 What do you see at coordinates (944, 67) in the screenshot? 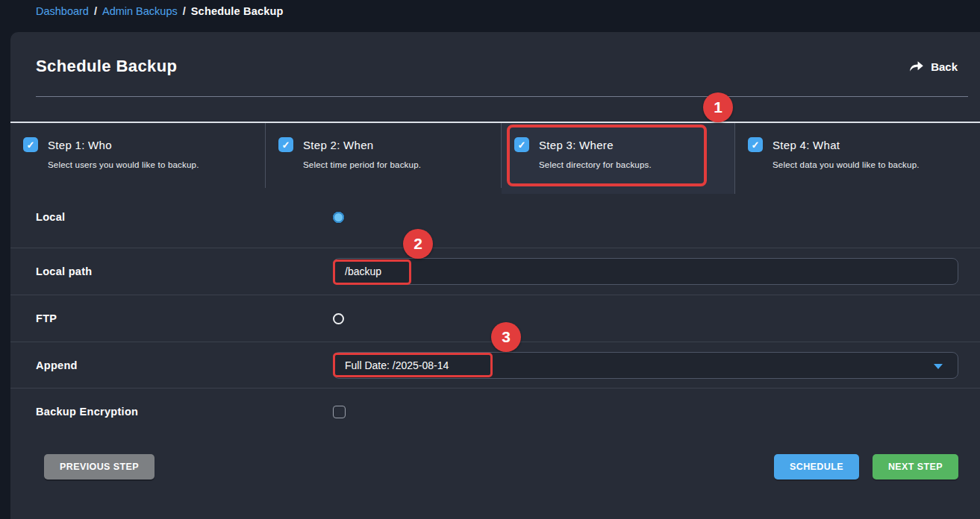
I see `back-label: Back` at bounding box center [944, 67].